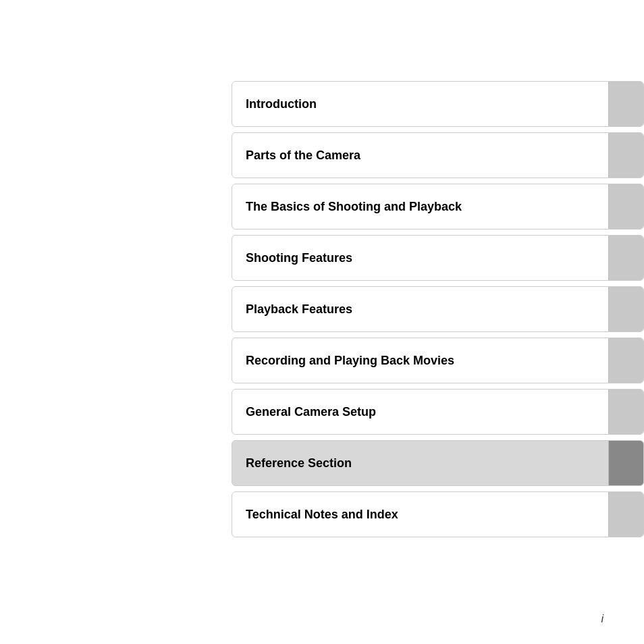 Image resolution: width=644 pixels, height=644 pixels. I want to click on toc-item-label-5: Recording and Playing Back Movies, so click(420, 360).